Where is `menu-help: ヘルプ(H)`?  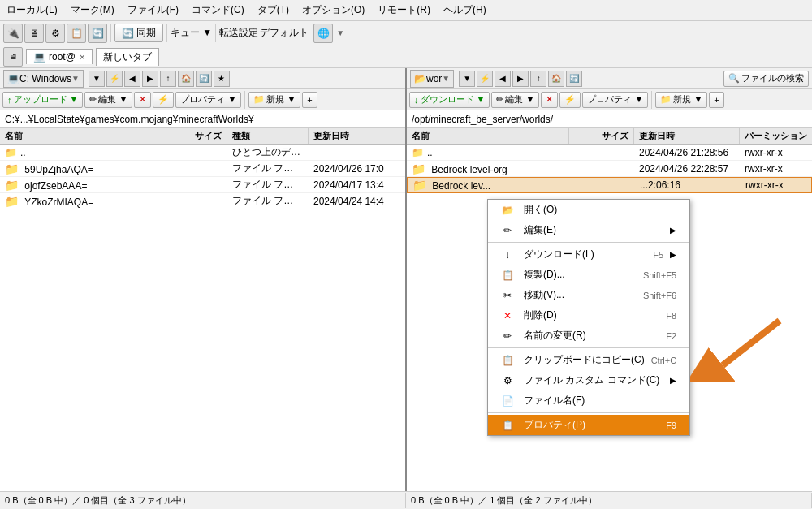 menu-help: ヘルプ(H) is located at coordinates (464, 10).